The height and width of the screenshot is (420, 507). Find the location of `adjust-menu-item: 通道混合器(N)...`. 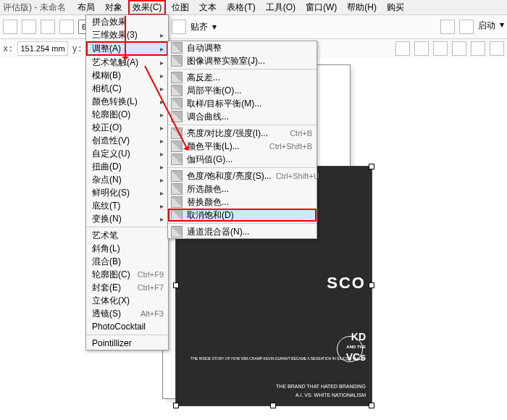

adjust-menu-item: 通道混合器(N)... is located at coordinates (242, 232).